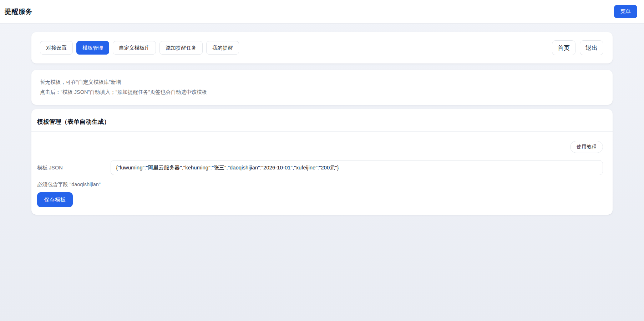 This screenshot has width=644, height=321. Describe the element at coordinates (320, 147) in the screenshot. I see `tutorial-row: 使用教程` at that location.